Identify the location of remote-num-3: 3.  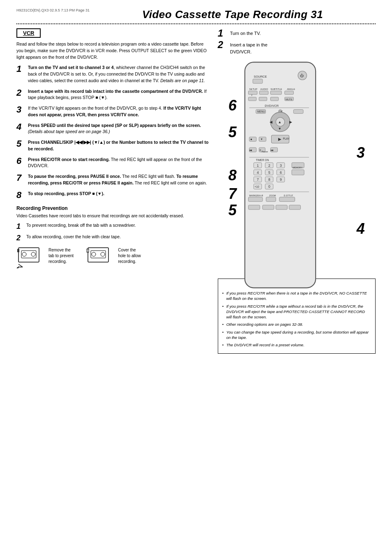
(361, 153).